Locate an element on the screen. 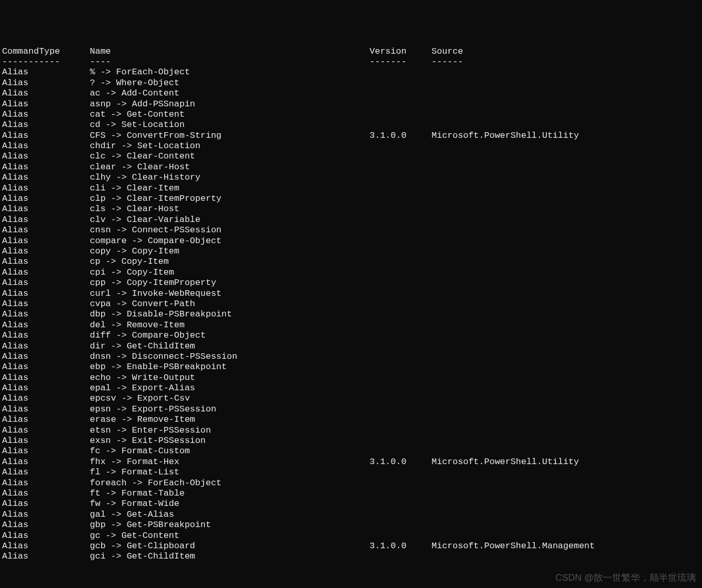 The width and height of the screenshot is (702, 588). data-row: Aliasft -> Format-Table is located at coordinates (351, 494).